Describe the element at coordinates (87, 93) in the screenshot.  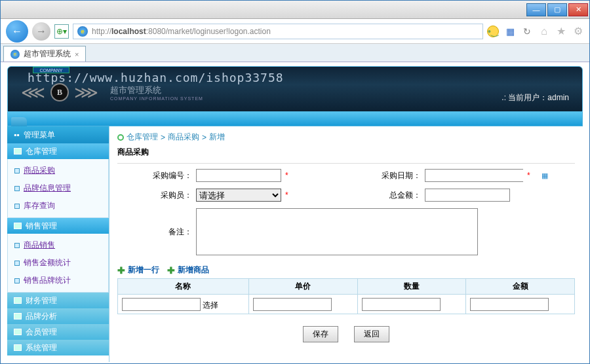
I see `wing-right-icon: ⋙` at that location.